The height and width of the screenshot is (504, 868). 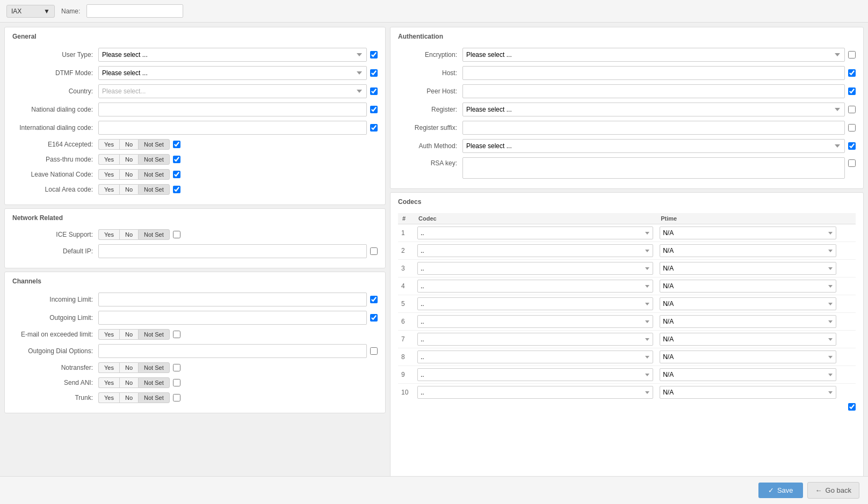 What do you see at coordinates (177, 383) in the screenshot?
I see `send-ani-checkbox` at bounding box center [177, 383].